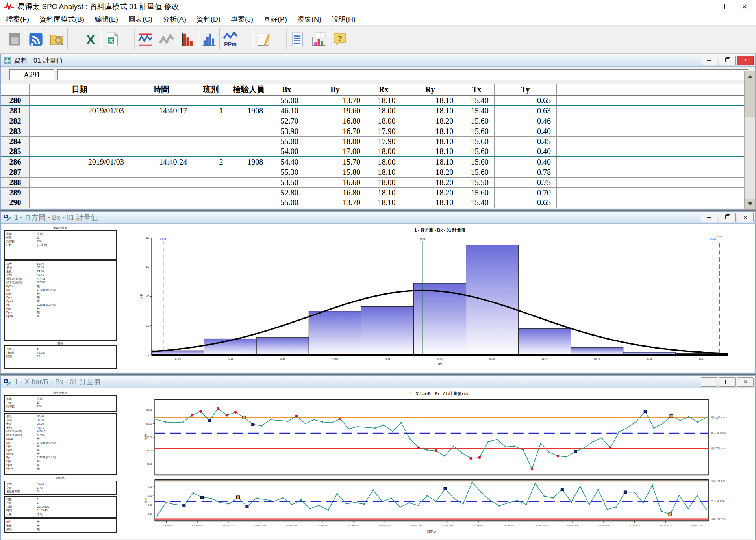 The height and width of the screenshot is (540, 756). What do you see at coordinates (57, 39) in the screenshot?
I see `folder-search-icon` at bounding box center [57, 39].